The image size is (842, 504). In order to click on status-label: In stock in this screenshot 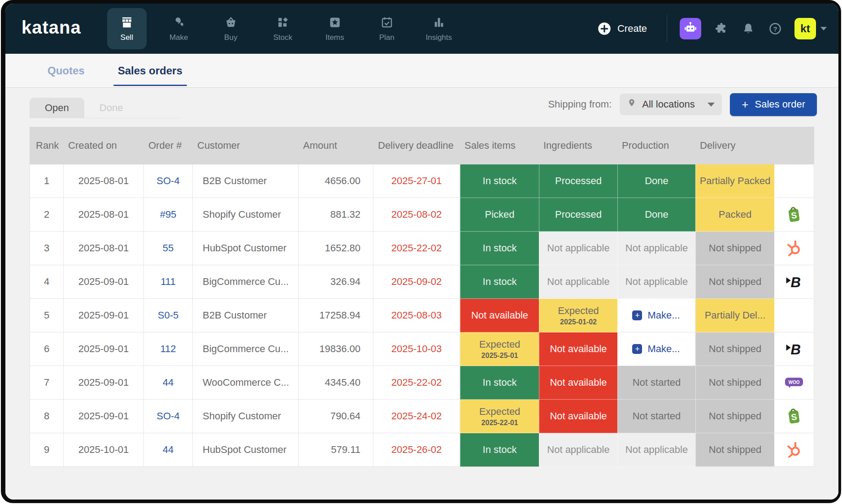, I will do `click(500, 181)`.